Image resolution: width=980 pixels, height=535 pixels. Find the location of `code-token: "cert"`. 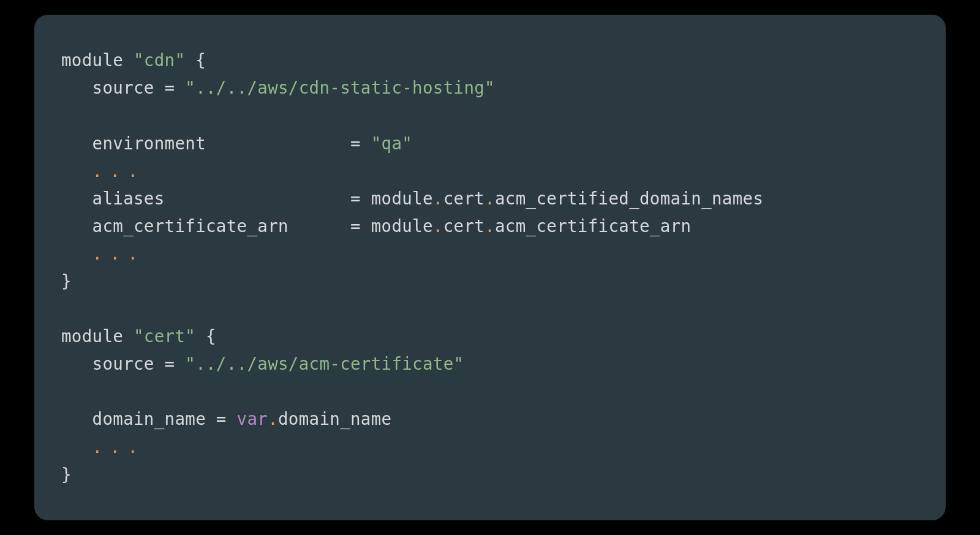

code-token: "cert" is located at coordinates (164, 336).